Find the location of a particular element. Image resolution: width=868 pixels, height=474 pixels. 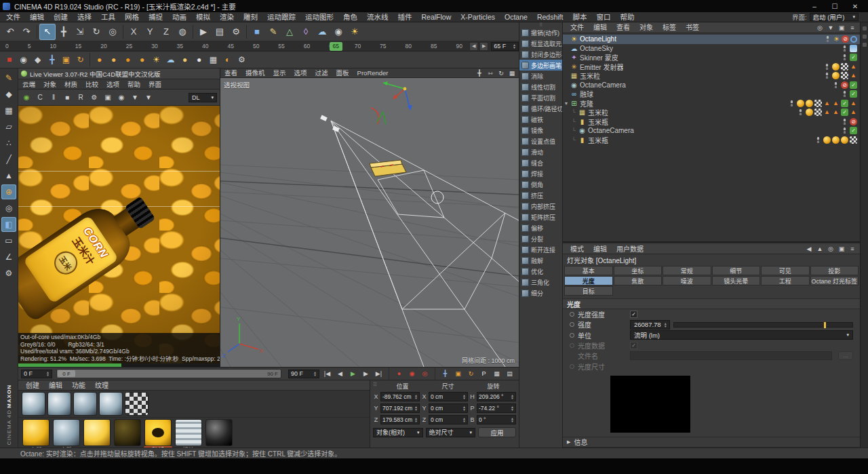

size-mode-dropdown: 绝对尺寸▾ is located at coordinates (451, 433).